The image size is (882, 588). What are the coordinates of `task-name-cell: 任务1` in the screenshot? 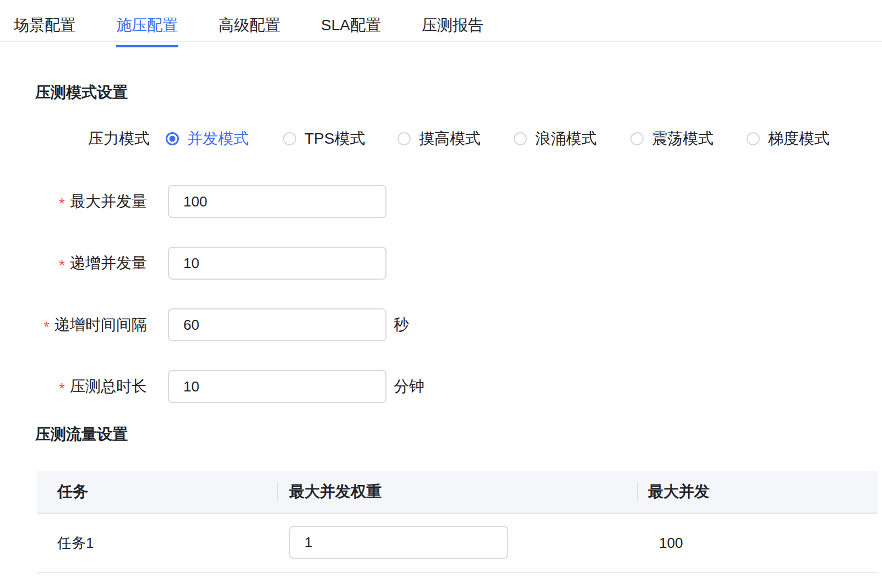 It's located at (75, 543).